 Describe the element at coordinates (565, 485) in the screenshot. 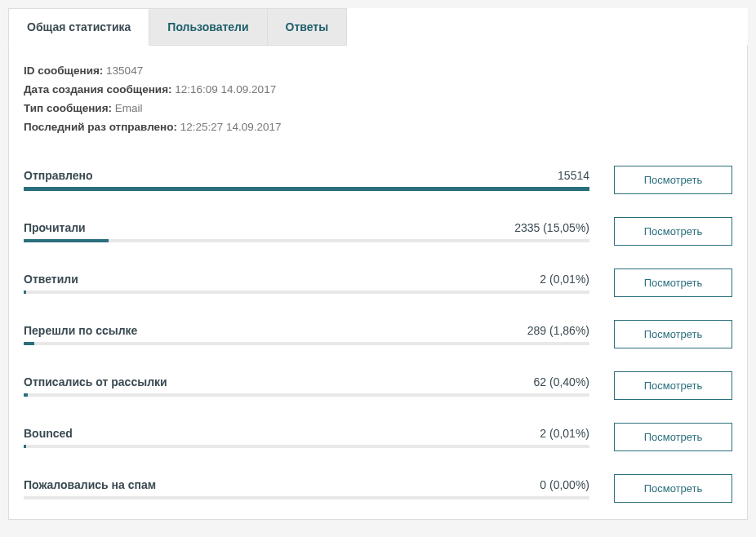

I see `stat-value: 0 (0,00%)` at that location.